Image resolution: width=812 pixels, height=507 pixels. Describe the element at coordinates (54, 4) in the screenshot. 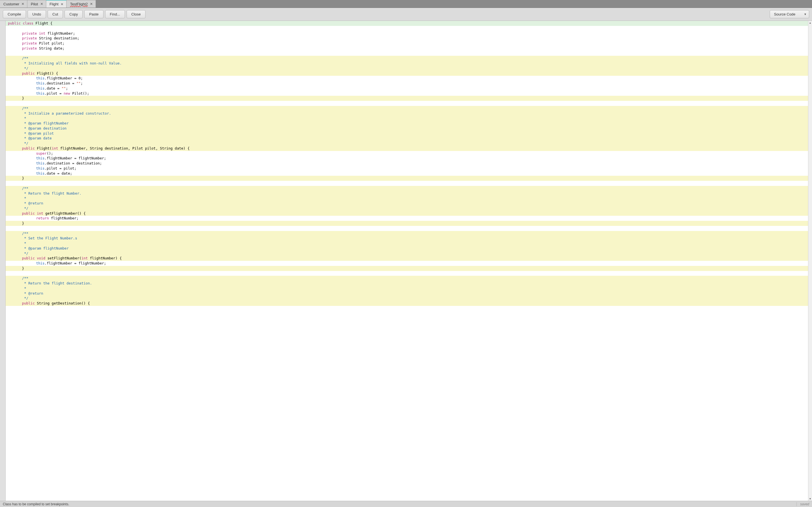

I see `tab-label: Flight` at that location.